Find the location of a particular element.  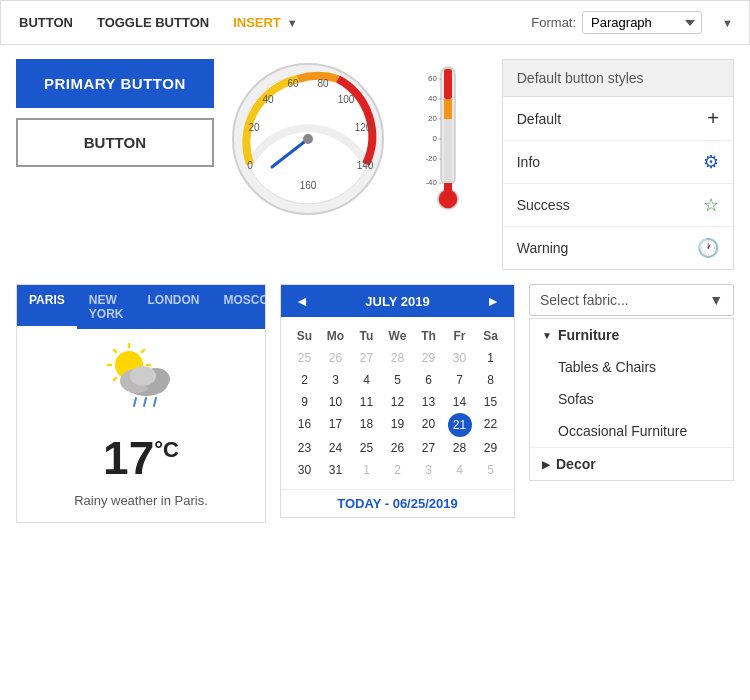

cal-day: 24 is located at coordinates (336, 448).